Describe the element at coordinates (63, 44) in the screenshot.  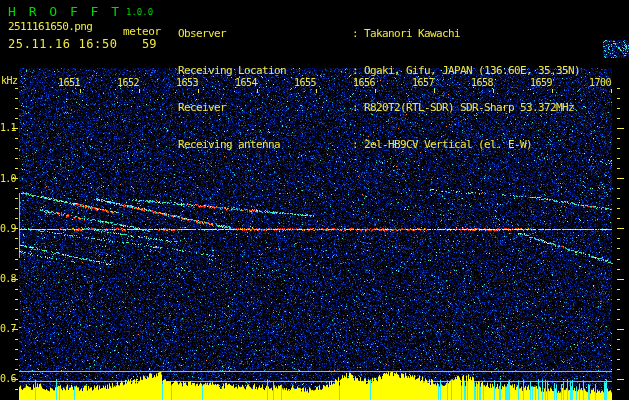
I see `observation-datetime: 25.11.16 16:50` at that location.